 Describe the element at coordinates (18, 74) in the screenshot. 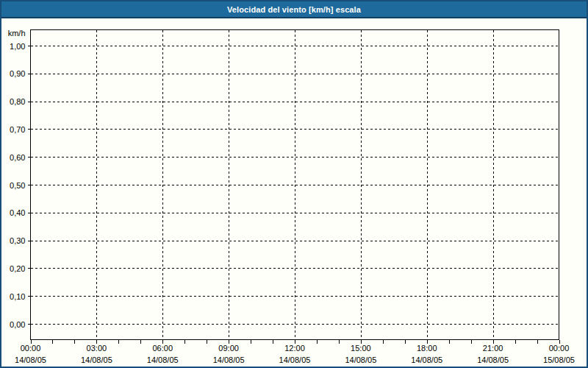

I see `y-axis-tick-label: 0,90` at that location.